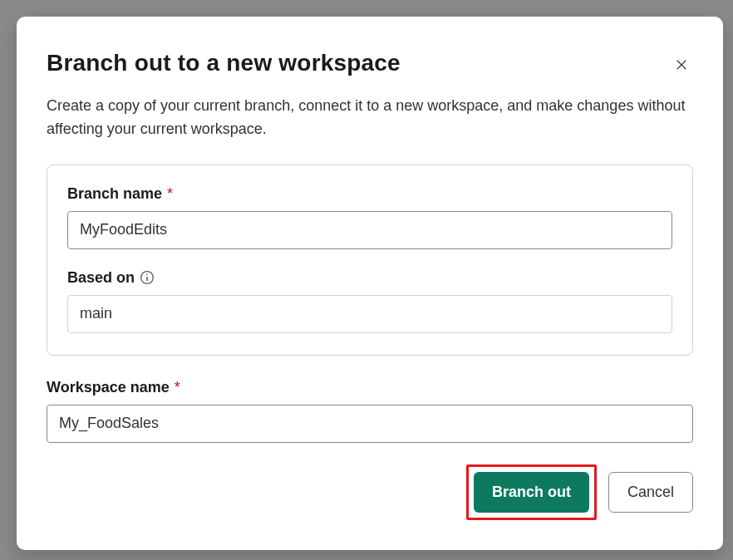 This screenshot has width=733, height=560. What do you see at coordinates (370, 301) in the screenshot?
I see `based-on-group: Based on` at bounding box center [370, 301].